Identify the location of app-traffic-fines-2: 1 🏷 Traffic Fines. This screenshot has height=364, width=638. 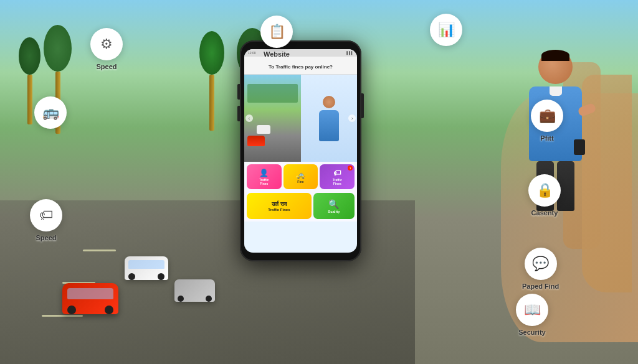
(337, 177).